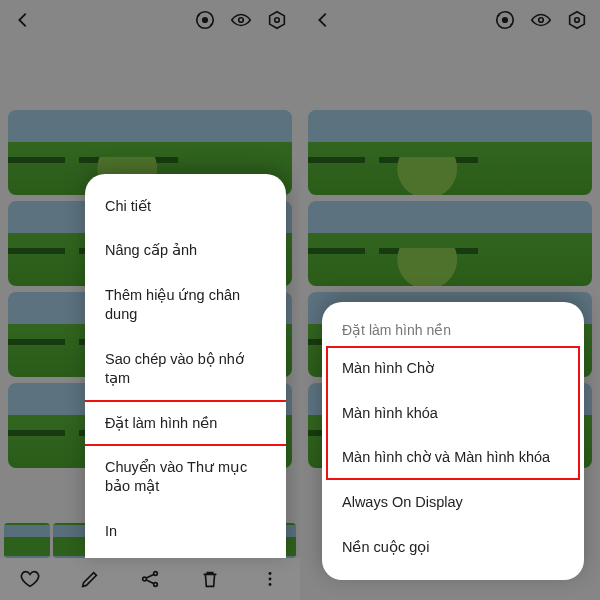  Describe the element at coordinates (453, 331) in the screenshot. I see `popup-title: Đặt làm hình nền` at that location.